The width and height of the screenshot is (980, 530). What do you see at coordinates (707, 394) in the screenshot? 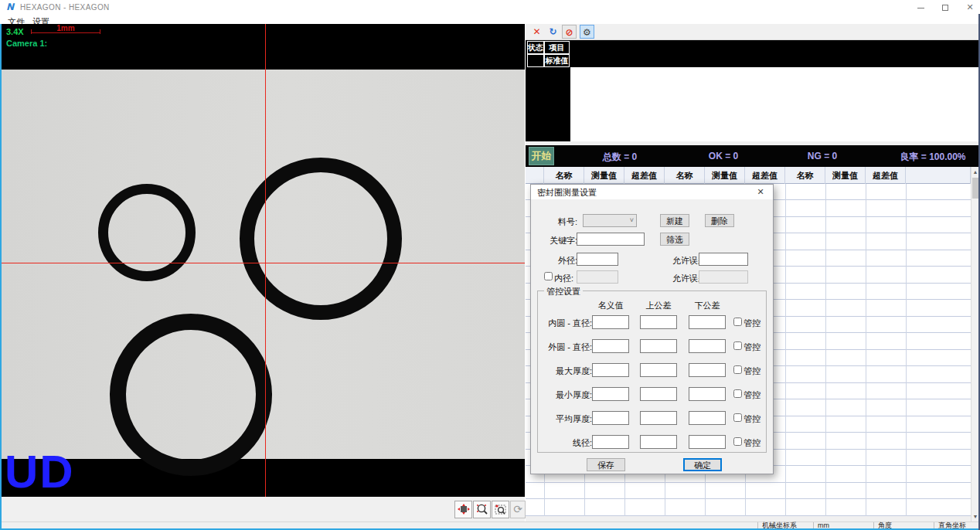
I see `min-thickness-lower-tol-input` at bounding box center [707, 394].